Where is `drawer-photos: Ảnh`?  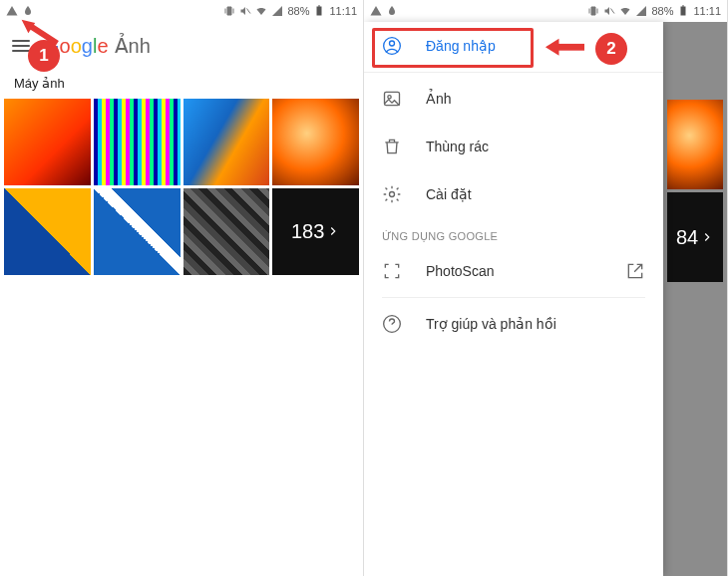
drawer-photos: Ảnh is located at coordinates (514, 99).